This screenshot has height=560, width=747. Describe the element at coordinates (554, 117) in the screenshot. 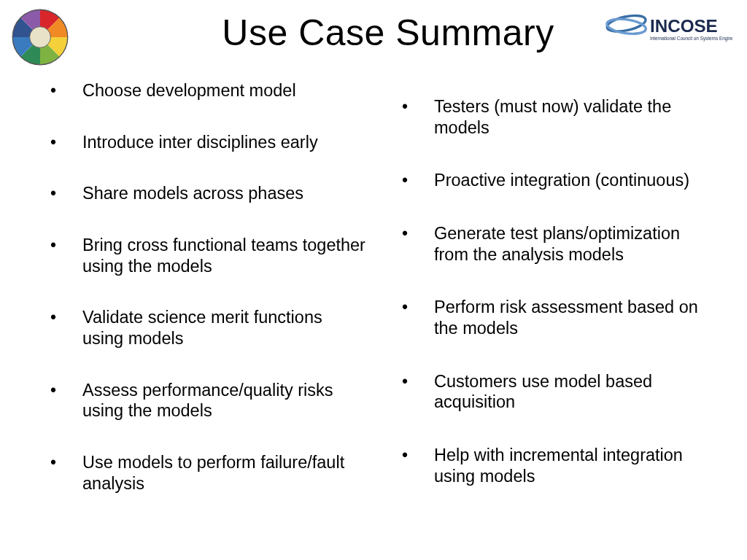

I see `list-item: Testers (must now) validate the models` at that location.